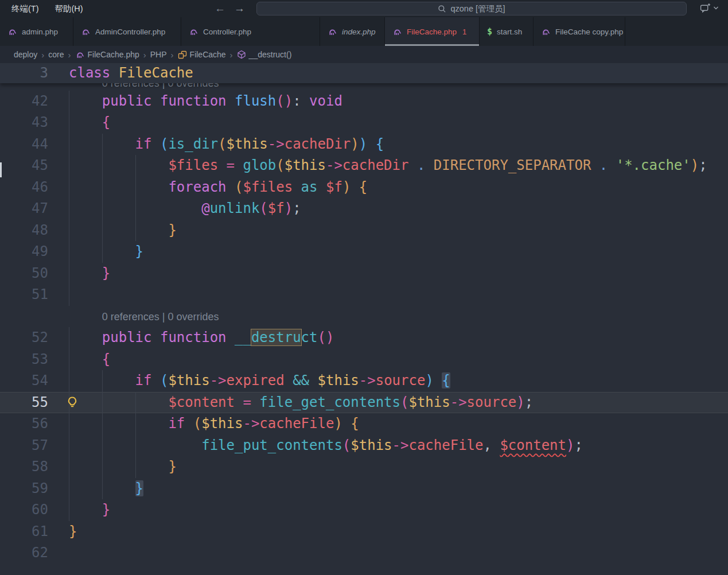 This screenshot has width=728, height=575. Describe the element at coordinates (472, 9) in the screenshot. I see `command-center-search: qzone [管理员]` at that location.